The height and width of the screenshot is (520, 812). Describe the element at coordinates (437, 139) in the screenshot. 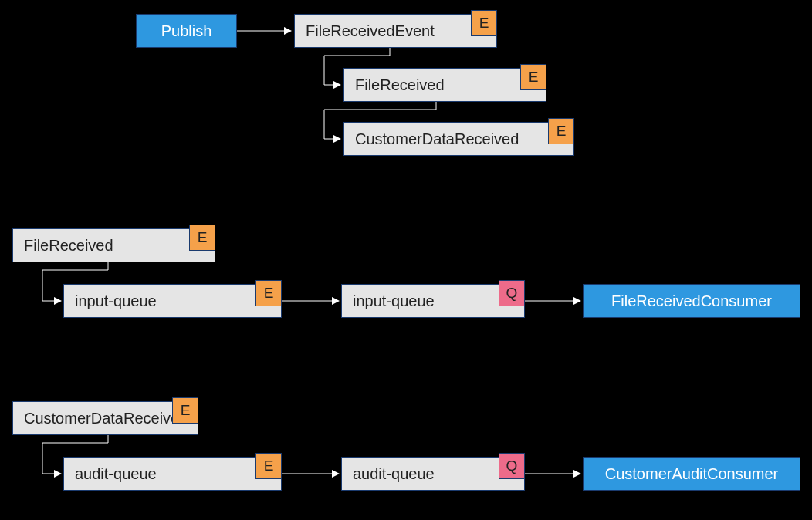

I see `customerdatareceived-top-label: CustomerDataReceived` at that location.